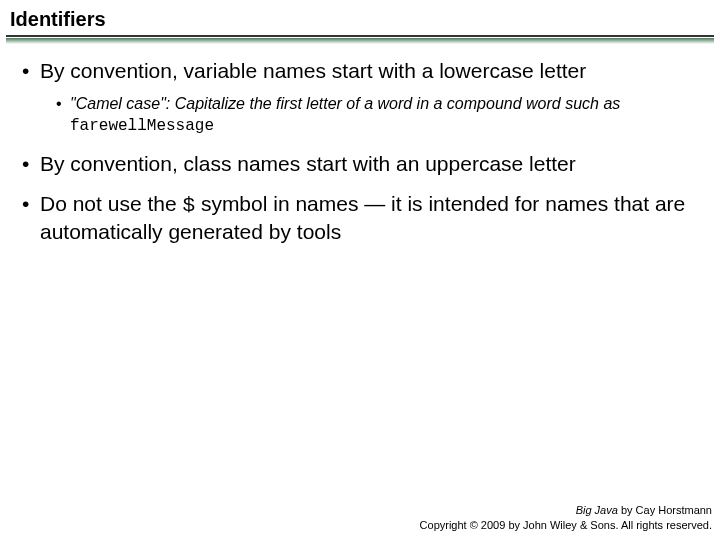 The image size is (720, 540). Describe the element at coordinates (313, 70) in the screenshot. I see `bullet-1-text: By convention, variable names start with…` at that location.